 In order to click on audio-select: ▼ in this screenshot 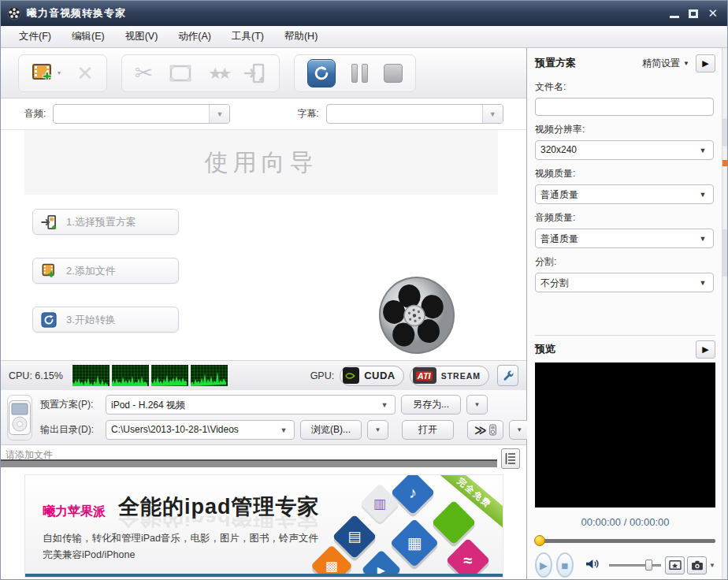, I will do `click(142, 113)`.